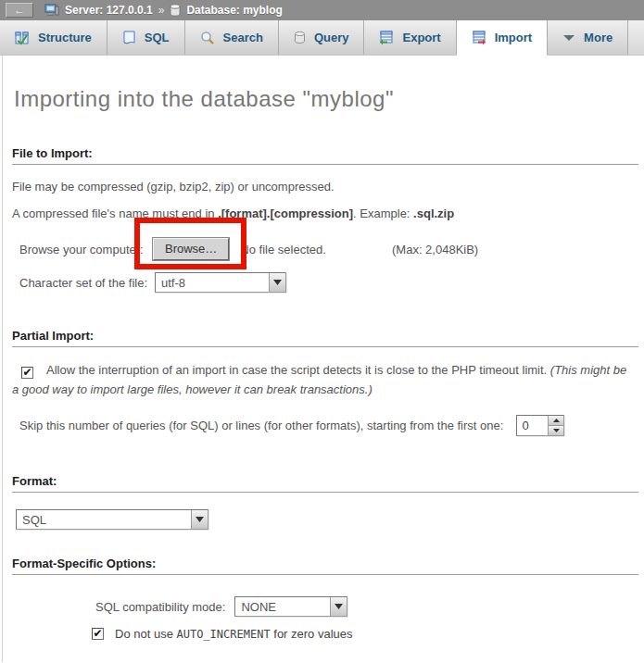 This screenshot has width=644, height=663. I want to click on max-size-note: (Max: 2,048KiB), so click(436, 250).